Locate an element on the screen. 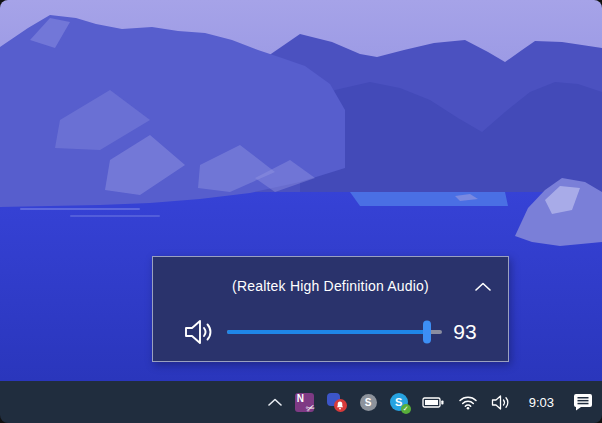 The image size is (602, 423). volume-slider-track is located at coordinates (334, 332).